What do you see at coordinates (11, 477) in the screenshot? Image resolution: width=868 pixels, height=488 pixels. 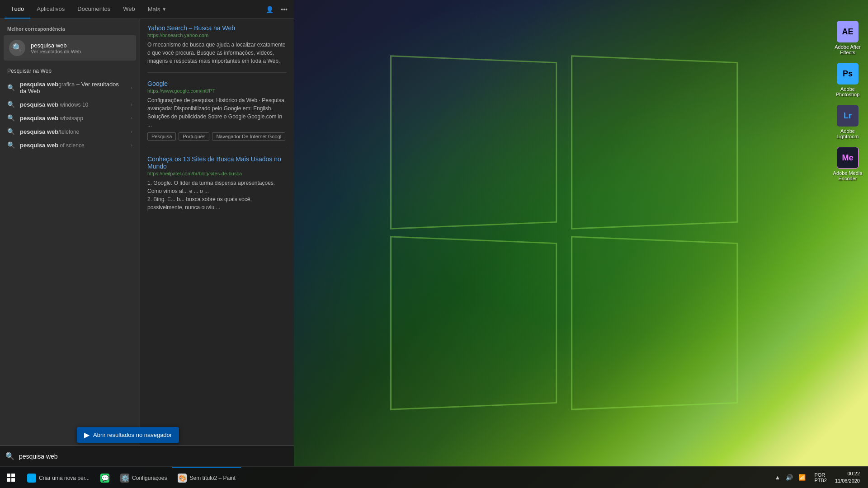 I see `taskbar-start-button` at bounding box center [11, 477].